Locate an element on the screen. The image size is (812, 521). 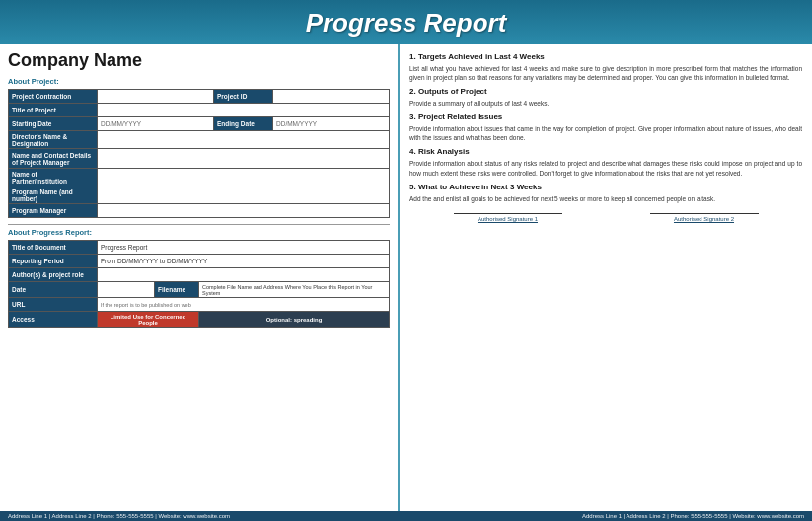
section-3-title: Project Related Issues is located at coordinates (460, 116).